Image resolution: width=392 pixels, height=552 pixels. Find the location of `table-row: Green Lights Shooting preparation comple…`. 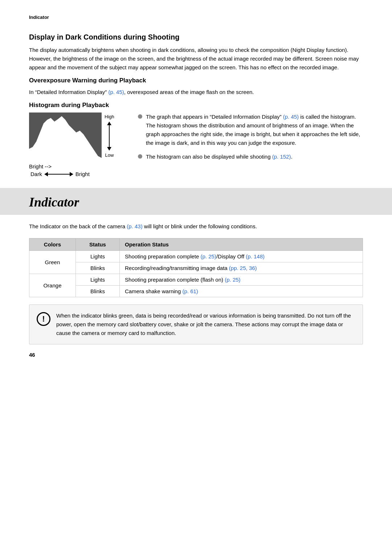

table-row: Green Lights Shooting preparation comple… is located at coordinates (196, 257).